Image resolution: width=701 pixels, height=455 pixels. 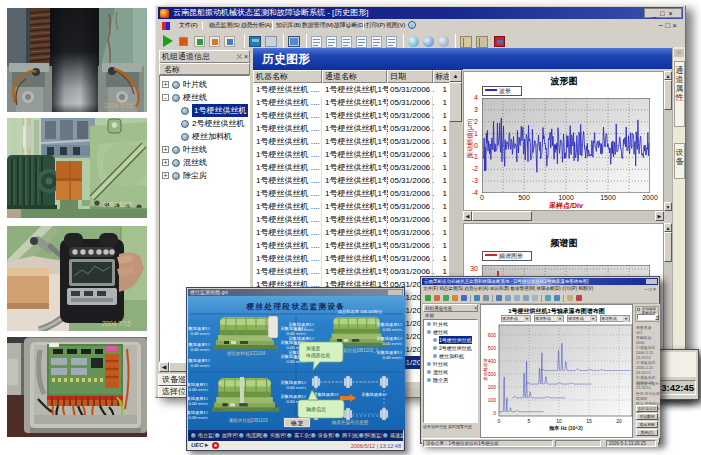 I want to click on svg-text: 确 定, so click(x=298, y=424).